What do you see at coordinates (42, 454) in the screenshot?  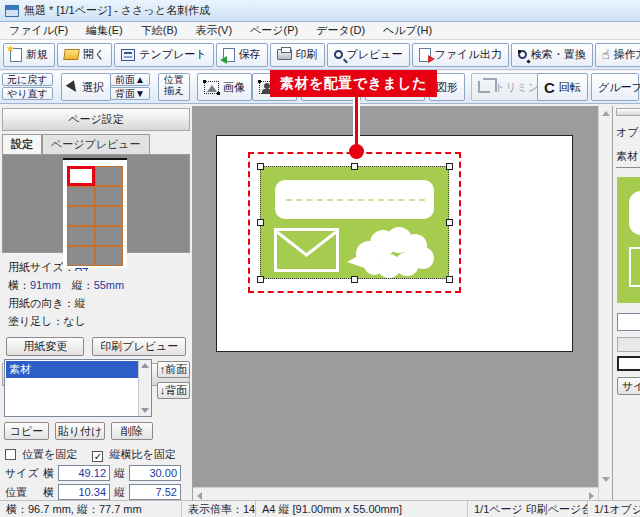 I see `fix-position-checkbox: 位置を固定` at bounding box center [42, 454].